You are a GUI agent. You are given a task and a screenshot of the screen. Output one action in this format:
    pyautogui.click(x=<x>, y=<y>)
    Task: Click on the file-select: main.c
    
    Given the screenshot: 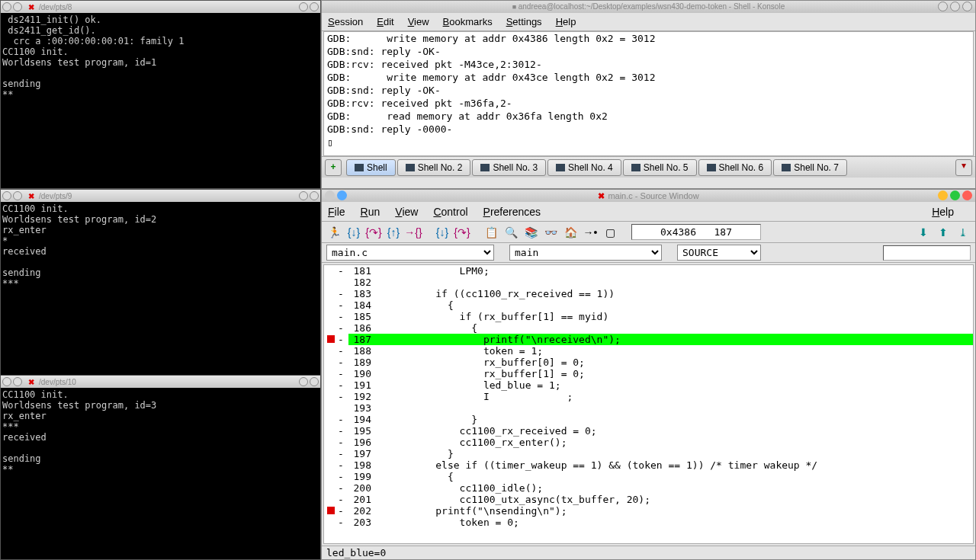 What is the action you would take?
    pyautogui.click(x=410, y=253)
    